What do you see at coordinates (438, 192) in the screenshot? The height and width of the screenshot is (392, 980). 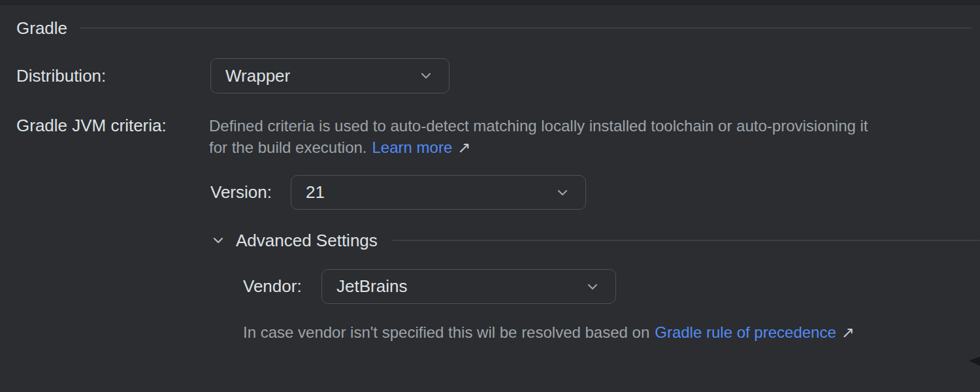 I see `version-dropdown: 21` at bounding box center [438, 192].